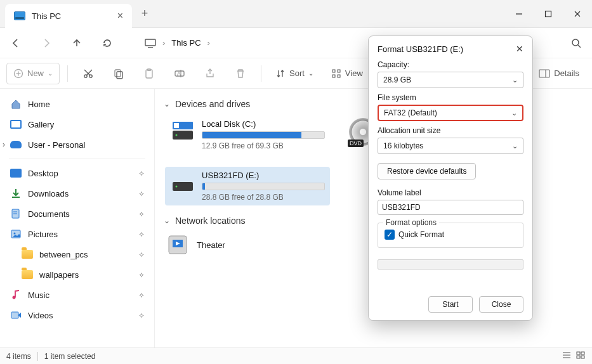 This screenshot has width=592, height=364. I want to click on sidebar-item-pictures: Pictures ⟡, so click(77, 234).